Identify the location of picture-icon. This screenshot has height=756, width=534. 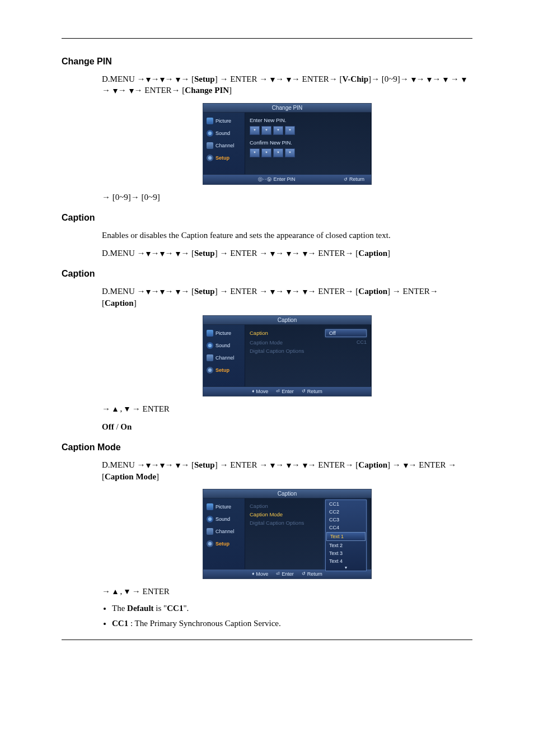
(210, 333).